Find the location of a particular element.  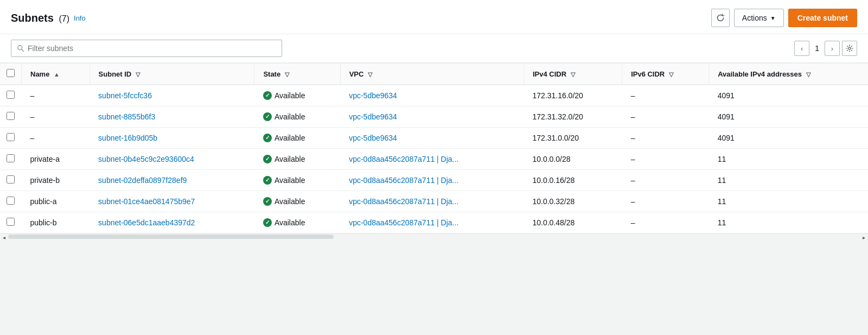

col-header-subnet-id: Subnet ID ▽ is located at coordinates (172, 74).